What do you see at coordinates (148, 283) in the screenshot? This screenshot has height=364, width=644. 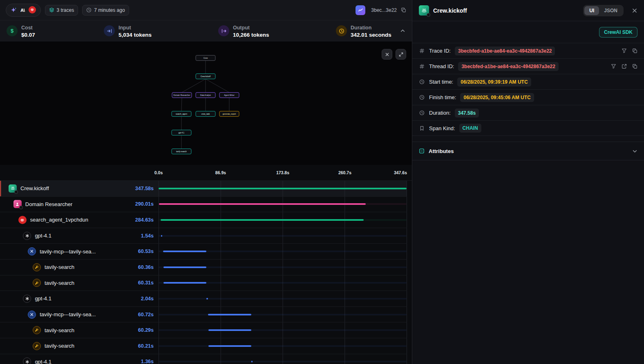 I see `span-duration: 60.31s` at bounding box center [148, 283].